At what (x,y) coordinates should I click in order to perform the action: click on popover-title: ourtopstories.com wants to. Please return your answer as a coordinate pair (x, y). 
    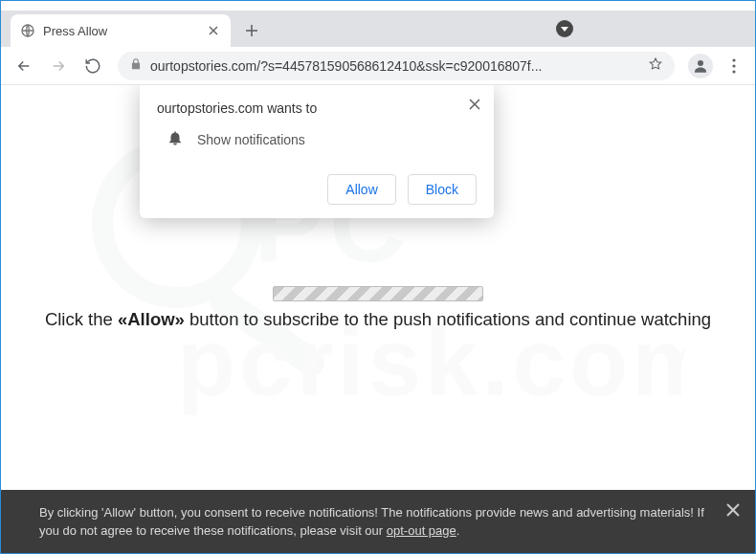
    Looking at the image, I should click on (317, 108).